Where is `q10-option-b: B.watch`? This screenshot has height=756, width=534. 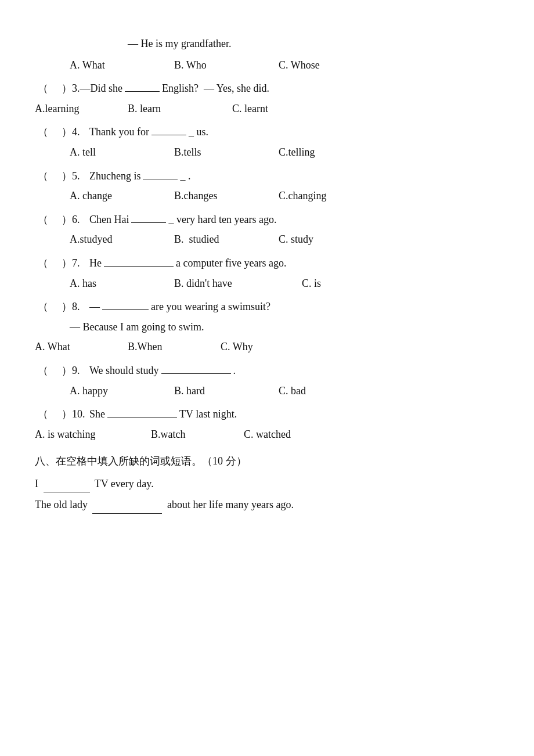 q10-option-b: B.watch is located at coordinates (186, 434).